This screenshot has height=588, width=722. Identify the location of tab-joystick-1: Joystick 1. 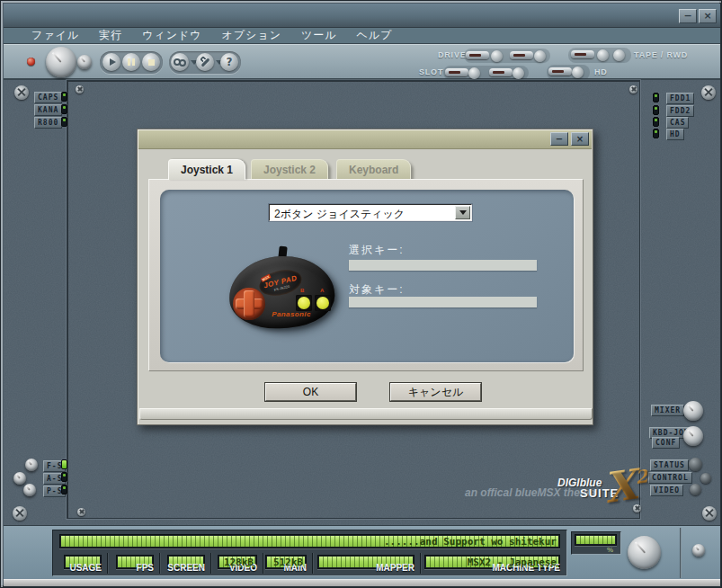
(207, 169).